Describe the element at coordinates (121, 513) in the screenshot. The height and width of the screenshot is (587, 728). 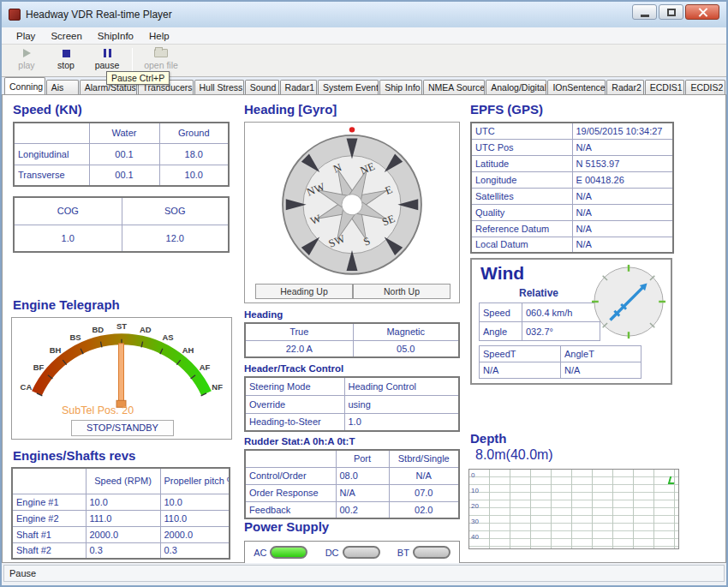
I see `engines-shafts-table: Speed (RPM) Propeller pitch % Engine #1 …` at that location.